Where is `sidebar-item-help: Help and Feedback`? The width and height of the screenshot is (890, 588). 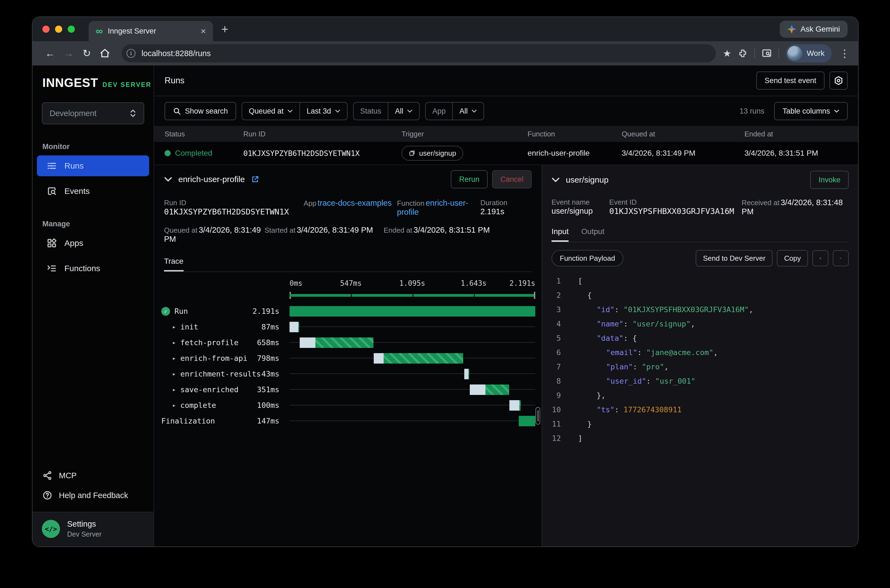
sidebar-item-help: Help and Feedback is located at coordinates (93, 495).